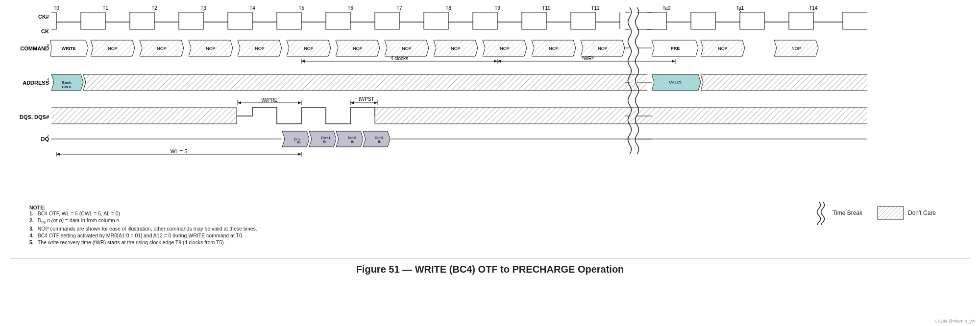  I want to click on command-nop-group: NOP NOP NOP NOP NOP NOP NOP, so click(455, 48).